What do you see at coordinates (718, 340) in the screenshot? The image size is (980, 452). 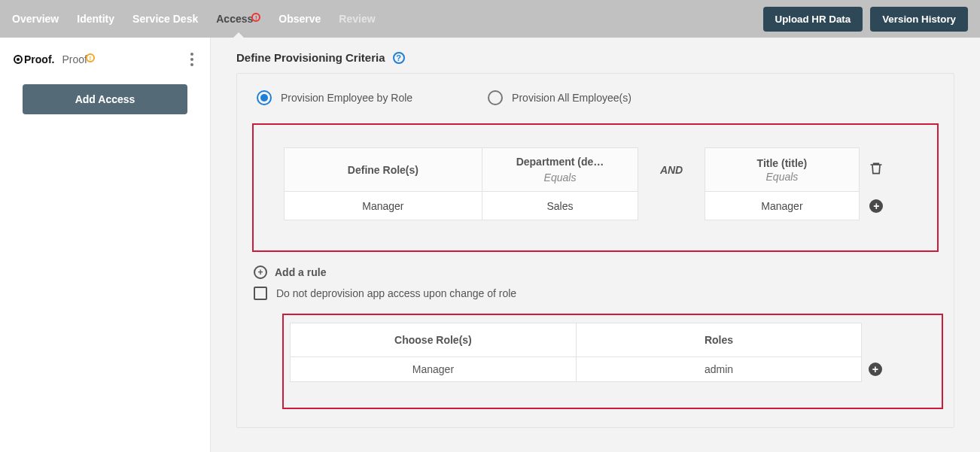 I see `col-roles: Roles` at bounding box center [718, 340].